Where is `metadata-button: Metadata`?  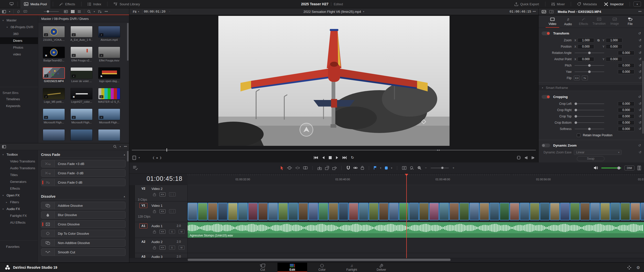
metadata-button: Metadata is located at coordinates (587, 4).